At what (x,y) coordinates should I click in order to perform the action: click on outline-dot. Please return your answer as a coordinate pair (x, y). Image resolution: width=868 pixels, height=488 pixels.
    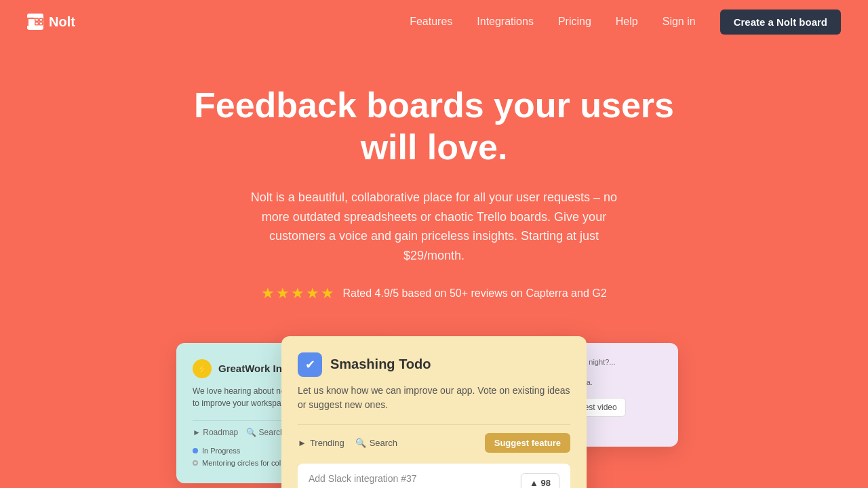
    Looking at the image, I should click on (195, 463).